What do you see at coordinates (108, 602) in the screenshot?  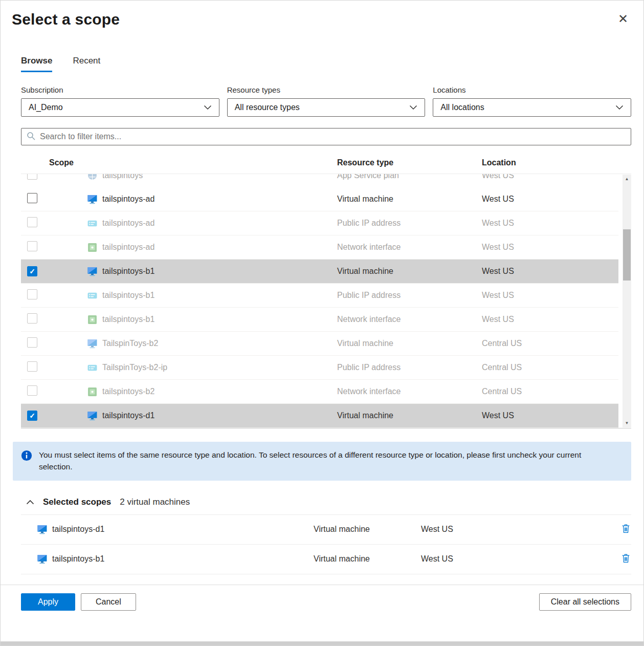 I see `cancel-button: Cancel` at bounding box center [108, 602].